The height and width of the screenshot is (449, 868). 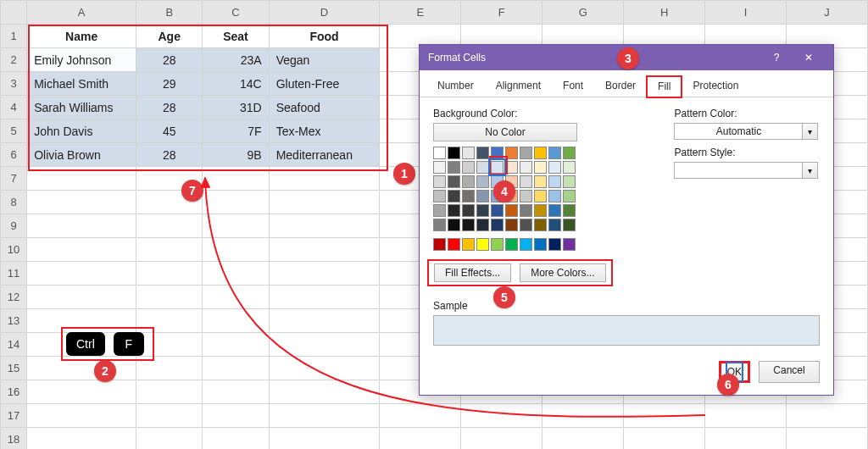 What do you see at coordinates (14, 226) in the screenshot?
I see `row-header-9: 9` at bounding box center [14, 226].